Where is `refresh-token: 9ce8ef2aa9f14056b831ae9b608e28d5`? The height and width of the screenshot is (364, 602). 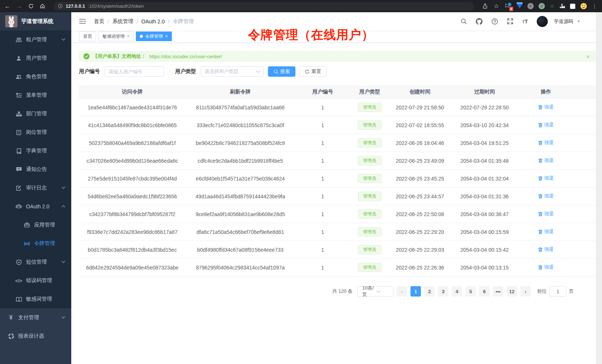 refresh-token: 9ce8ef2aa9f14056b831ae9b608e28d5 is located at coordinates (241, 214).